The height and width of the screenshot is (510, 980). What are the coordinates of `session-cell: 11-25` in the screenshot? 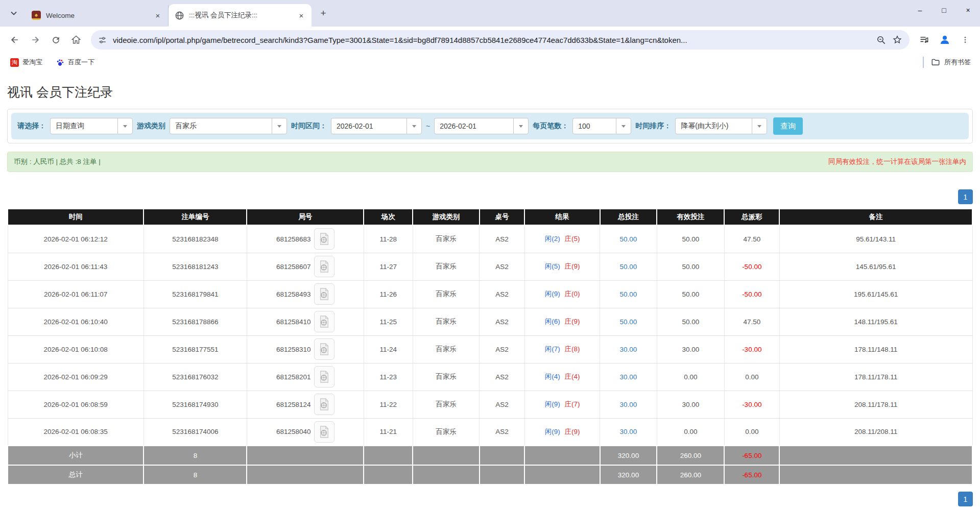 It's located at (388, 322).